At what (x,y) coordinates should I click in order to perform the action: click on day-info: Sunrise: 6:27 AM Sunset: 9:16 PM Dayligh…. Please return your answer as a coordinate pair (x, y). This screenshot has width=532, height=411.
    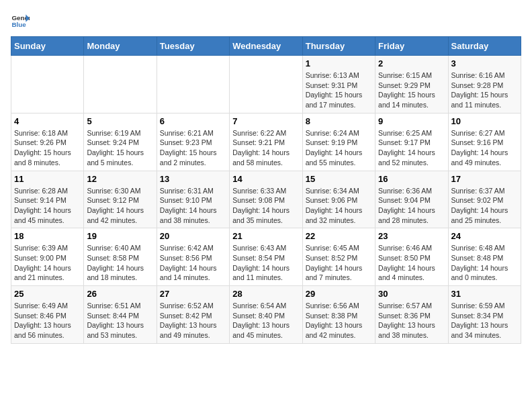
    Looking at the image, I should click on (485, 148).